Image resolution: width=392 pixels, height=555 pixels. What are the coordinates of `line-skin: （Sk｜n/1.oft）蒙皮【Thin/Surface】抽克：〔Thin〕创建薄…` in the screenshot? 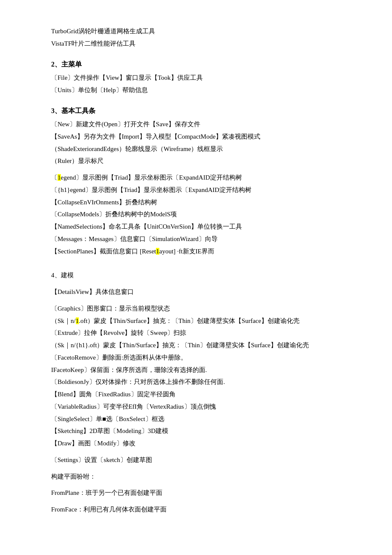 It's located at (196, 321).